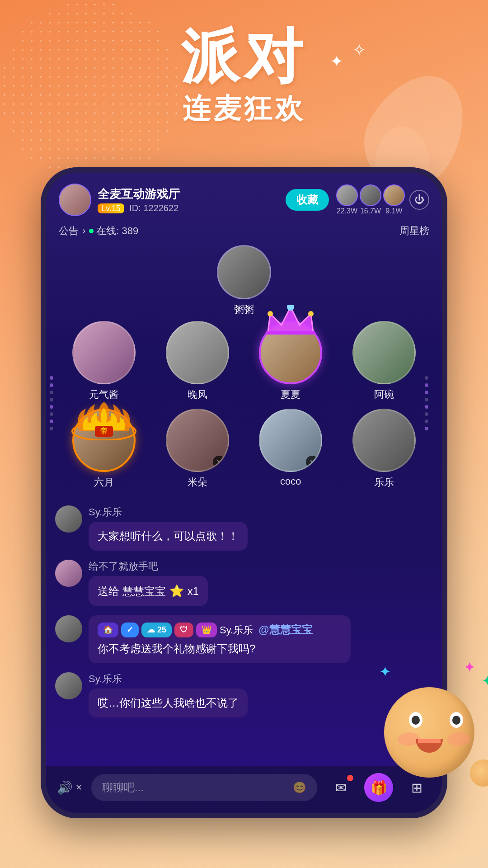  I want to click on chat-content-1: Sy.乐乐 大家想听什么，可以点歌！！, so click(168, 528).